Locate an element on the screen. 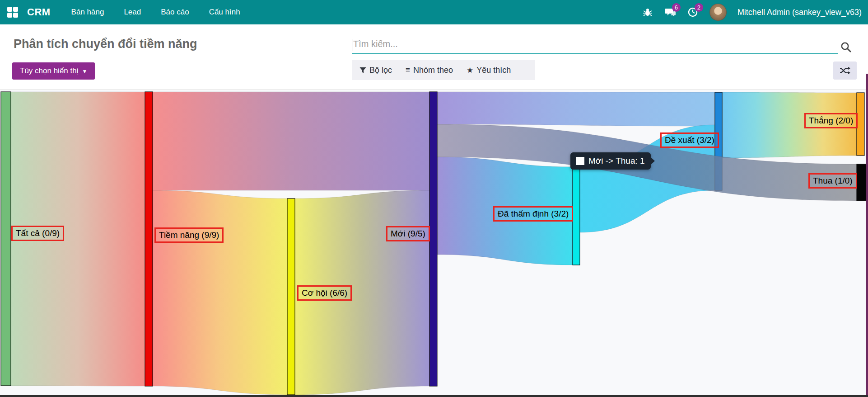 The width and height of the screenshot is (868, 397). sankey-node-label-tiemnang: Tiềm năng (9/9) is located at coordinates (189, 235).